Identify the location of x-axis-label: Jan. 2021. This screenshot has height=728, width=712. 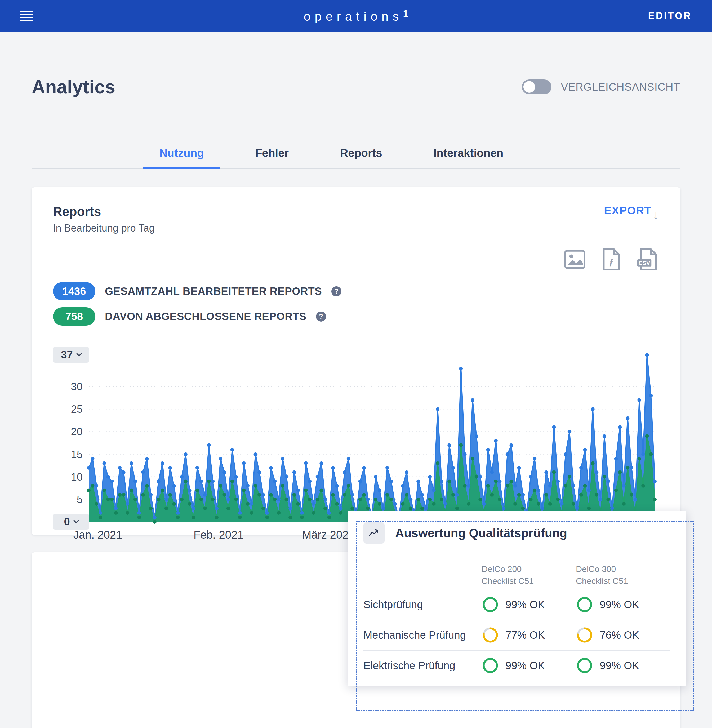
(98, 535).